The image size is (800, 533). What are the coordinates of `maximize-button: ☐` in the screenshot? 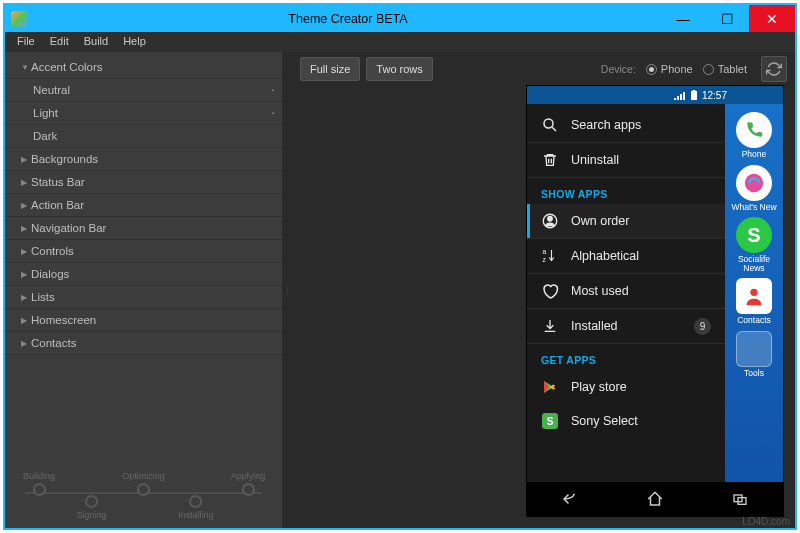 It's located at (727, 18).